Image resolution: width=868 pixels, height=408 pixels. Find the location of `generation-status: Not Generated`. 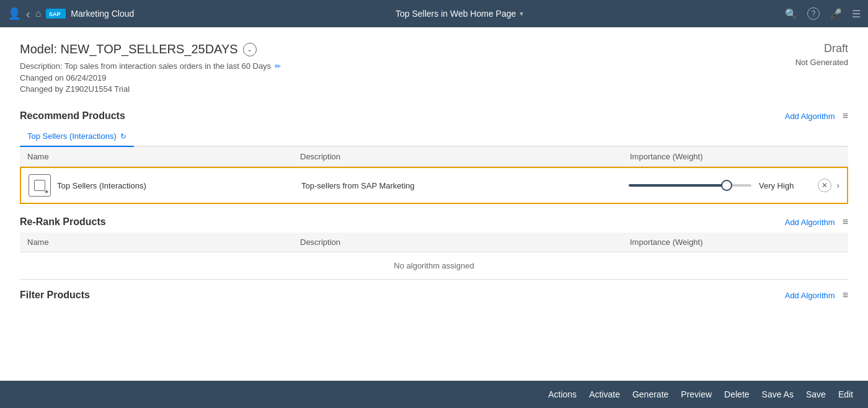

generation-status: Not Generated is located at coordinates (822, 62).